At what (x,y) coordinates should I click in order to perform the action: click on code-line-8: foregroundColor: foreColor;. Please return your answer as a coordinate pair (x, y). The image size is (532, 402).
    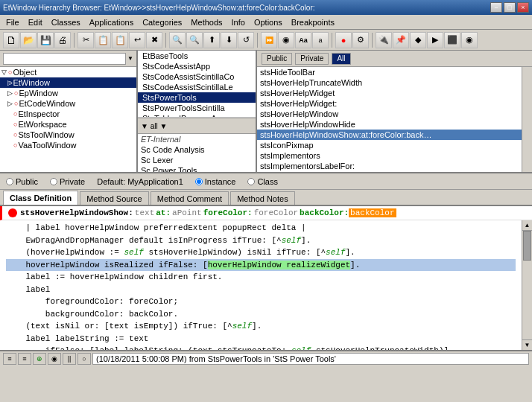
    Looking at the image, I should click on (261, 302).